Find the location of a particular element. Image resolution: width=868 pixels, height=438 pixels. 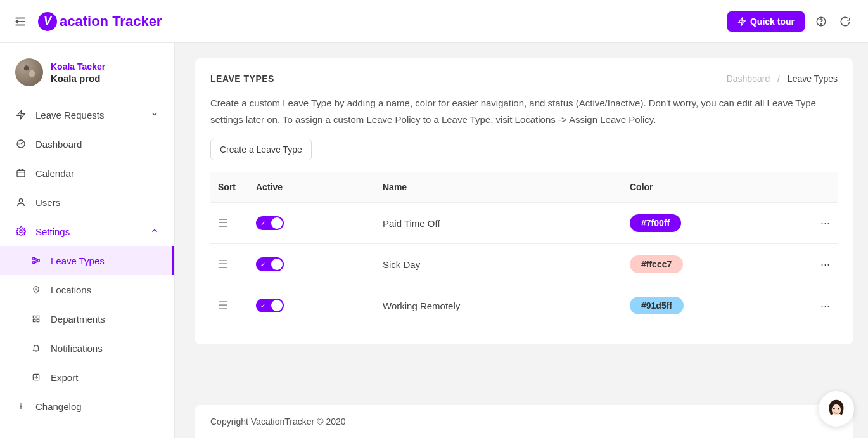

org-icon is located at coordinates (36, 319).